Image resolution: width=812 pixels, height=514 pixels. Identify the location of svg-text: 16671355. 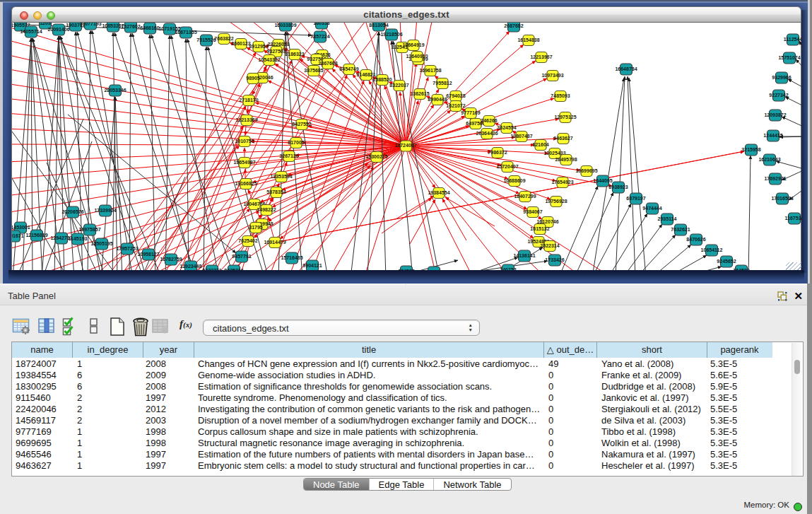
(185, 33).